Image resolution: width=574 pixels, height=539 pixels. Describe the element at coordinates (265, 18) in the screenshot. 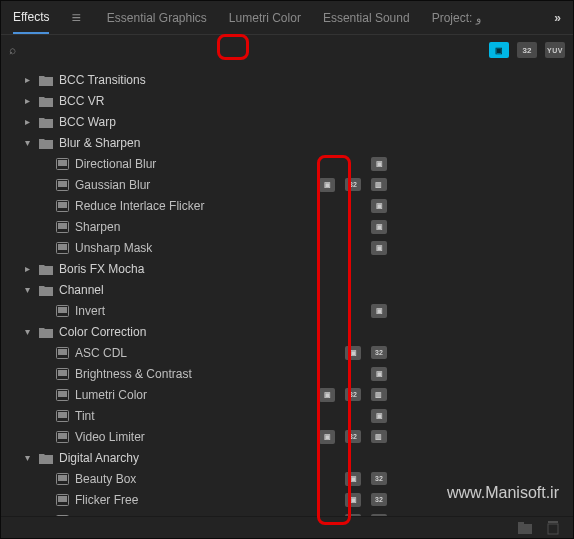

I see `tab-lumetri-color: Lumetri Color` at that location.